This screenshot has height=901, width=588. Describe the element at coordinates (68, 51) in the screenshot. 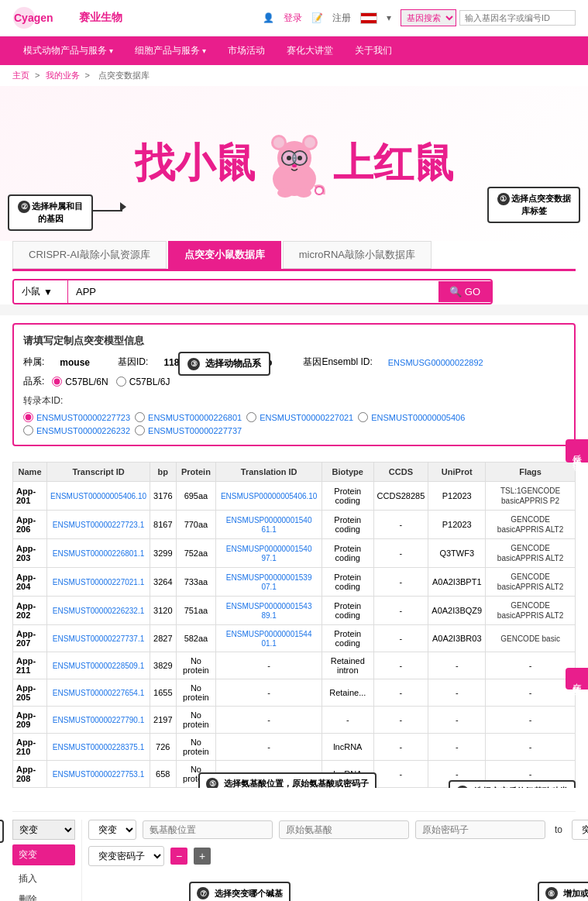

I see `nav-item-products: 模式动物产品与服务` at that location.